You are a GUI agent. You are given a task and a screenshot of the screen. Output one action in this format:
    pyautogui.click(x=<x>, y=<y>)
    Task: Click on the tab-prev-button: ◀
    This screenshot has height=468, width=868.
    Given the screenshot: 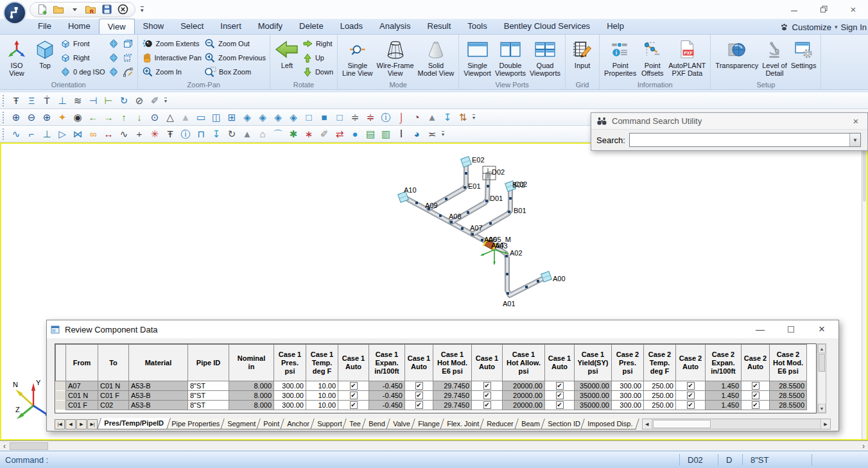 What is the action you would take?
    pyautogui.click(x=71, y=424)
    